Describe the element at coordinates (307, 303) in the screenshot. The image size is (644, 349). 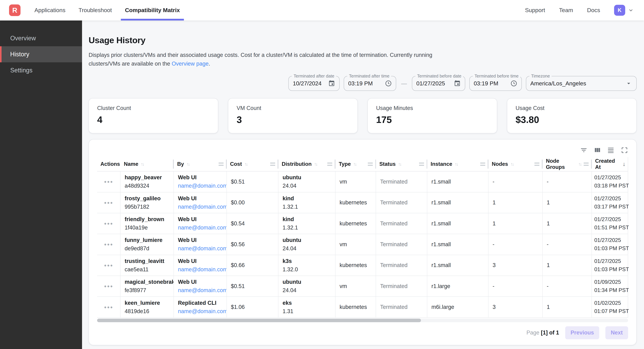
I see `distribution-name: eks` at that location.